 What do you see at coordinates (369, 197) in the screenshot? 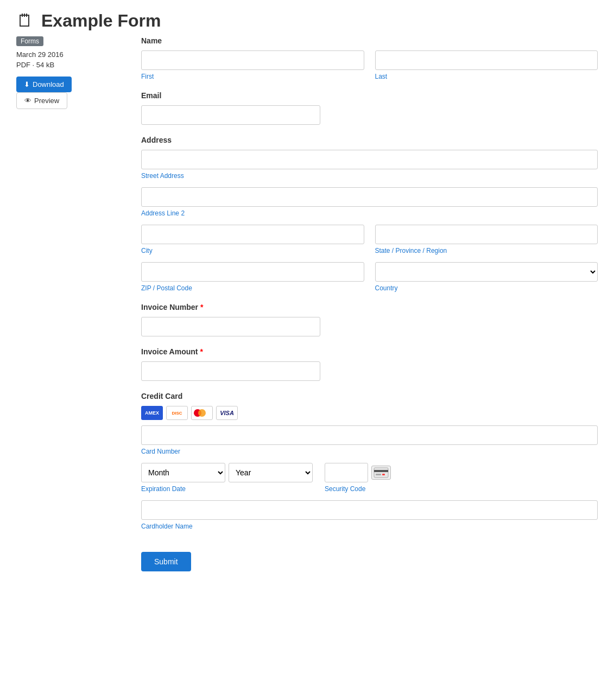
I see `address2-input` at bounding box center [369, 197].